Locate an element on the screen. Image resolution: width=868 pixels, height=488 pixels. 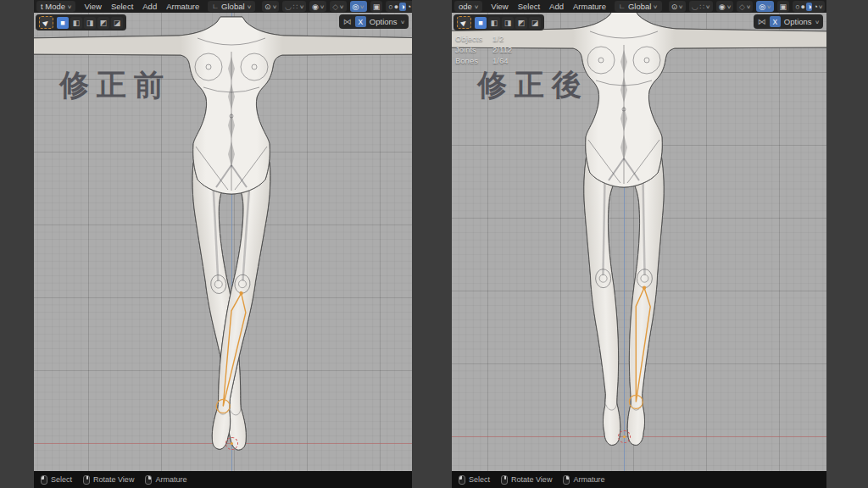
mode-label: ode is located at coordinates (465, 7).